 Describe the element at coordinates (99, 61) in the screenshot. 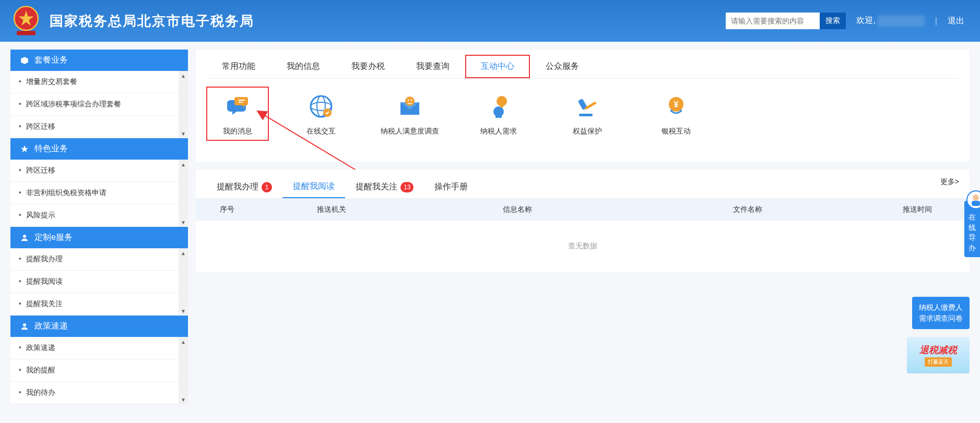

I see `sidebar-header-taocan: 套餐业务` at that location.